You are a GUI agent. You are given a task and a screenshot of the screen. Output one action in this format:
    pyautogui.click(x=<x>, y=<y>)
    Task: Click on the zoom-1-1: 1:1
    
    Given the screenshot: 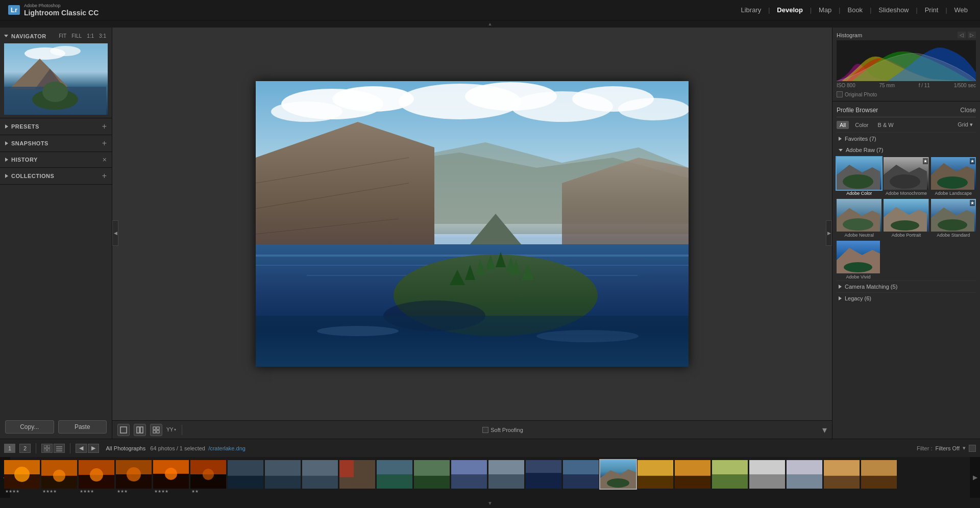 What is the action you would take?
    pyautogui.click(x=90, y=36)
    